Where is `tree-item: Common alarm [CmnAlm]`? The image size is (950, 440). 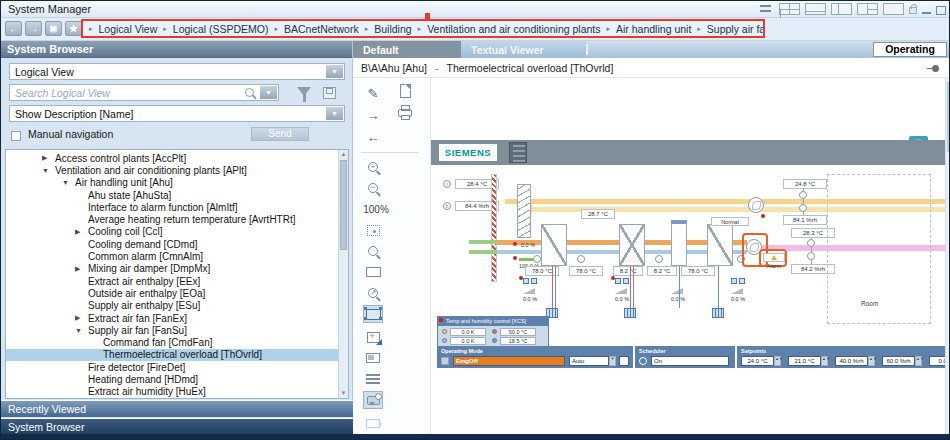
tree-item: Common alarm [CmnAlm] is located at coordinates (172, 256).